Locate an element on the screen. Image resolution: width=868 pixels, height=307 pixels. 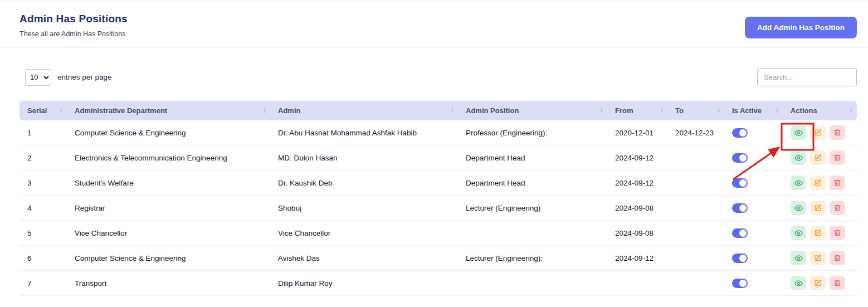
column-header-actions: Actions▲▼ is located at coordinates (820, 110).